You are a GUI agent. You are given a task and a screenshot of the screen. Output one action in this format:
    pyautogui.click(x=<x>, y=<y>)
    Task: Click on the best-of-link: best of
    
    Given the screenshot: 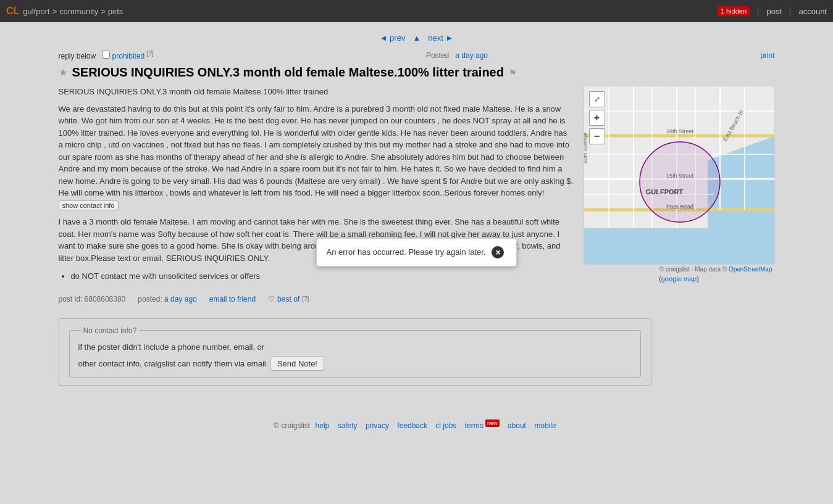 What is the action you would take?
    pyautogui.click(x=288, y=299)
    